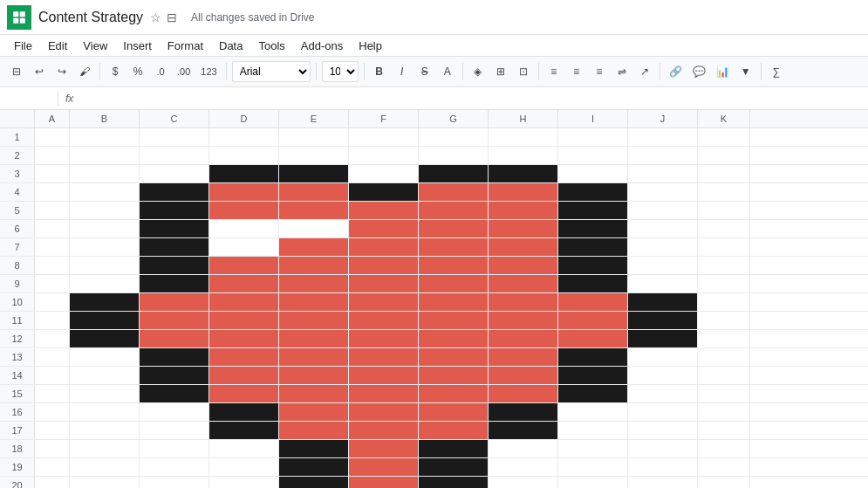 The height and width of the screenshot is (488, 868). I want to click on cell-F18, so click(384, 449).